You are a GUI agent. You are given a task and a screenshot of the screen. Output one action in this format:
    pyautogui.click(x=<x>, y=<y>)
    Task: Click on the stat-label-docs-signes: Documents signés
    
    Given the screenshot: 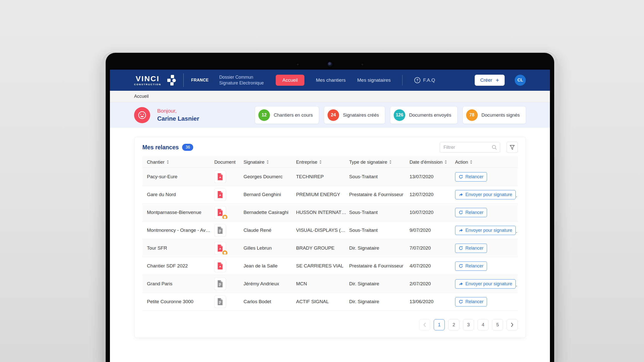 What is the action you would take?
    pyautogui.click(x=501, y=115)
    